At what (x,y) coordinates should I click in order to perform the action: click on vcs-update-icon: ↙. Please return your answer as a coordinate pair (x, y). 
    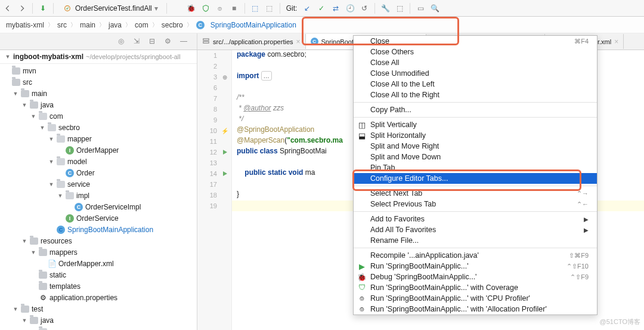
    Looking at the image, I should click on (307, 8).